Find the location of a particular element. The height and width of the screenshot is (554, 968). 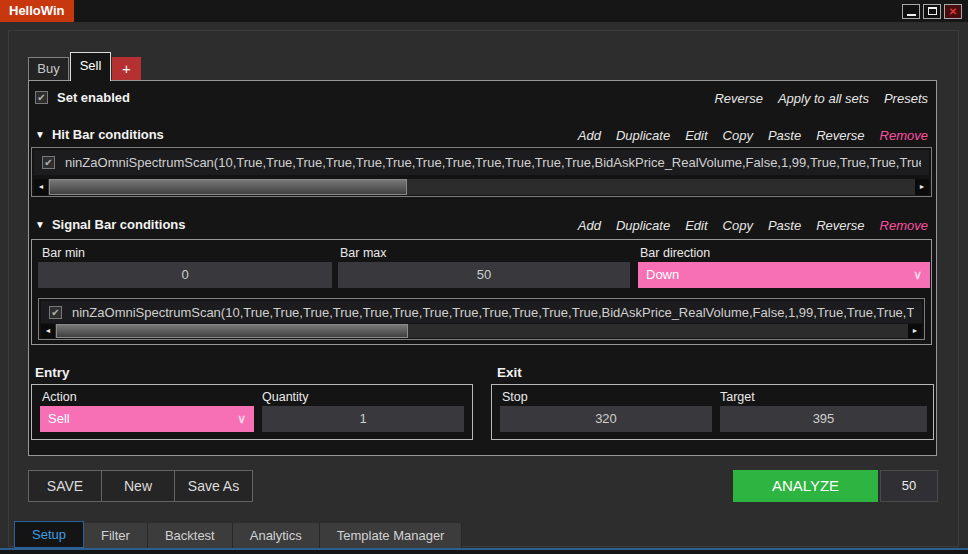

target-input: 395 is located at coordinates (824, 419).